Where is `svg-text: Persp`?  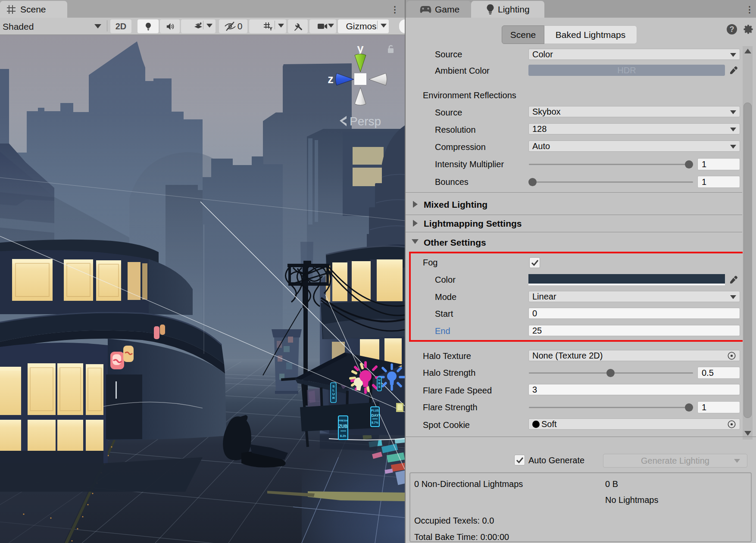
svg-text: Persp is located at coordinates (366, 122).